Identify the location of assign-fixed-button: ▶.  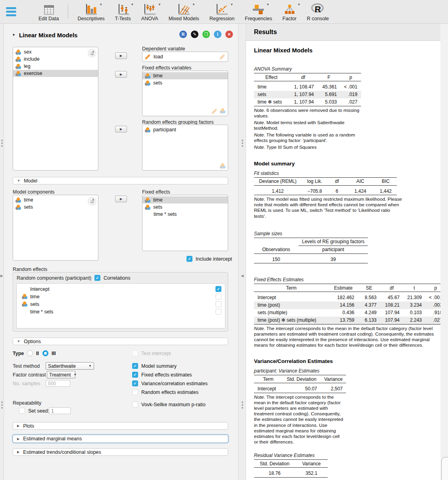
(121, 75).